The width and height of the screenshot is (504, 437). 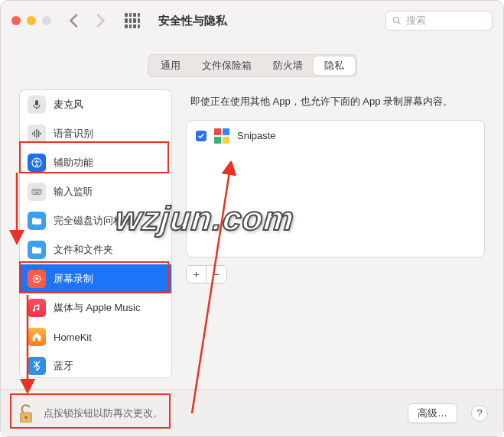 I want to click on toolbar: 安全性与隐私 搜索, so click(x=252, y=21).